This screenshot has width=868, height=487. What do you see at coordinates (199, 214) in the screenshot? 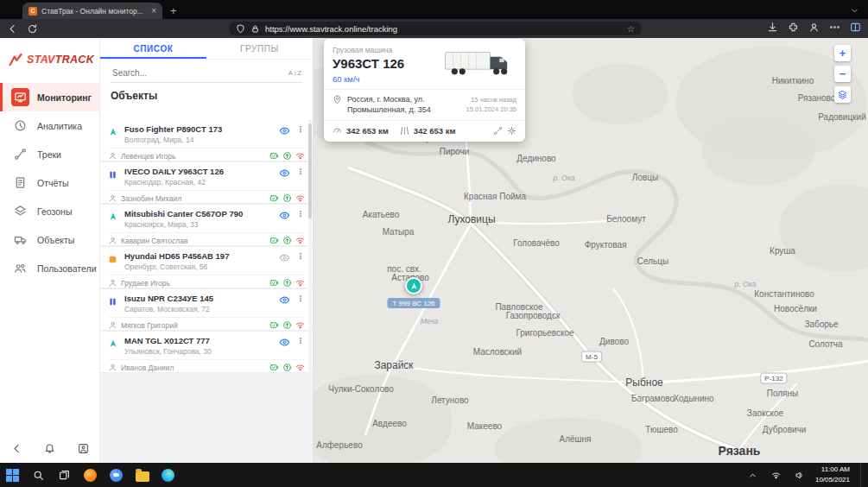
I see `vehicle-name: Mitsubishi Canter С567ОР 790` at bounding box center [199, 214].